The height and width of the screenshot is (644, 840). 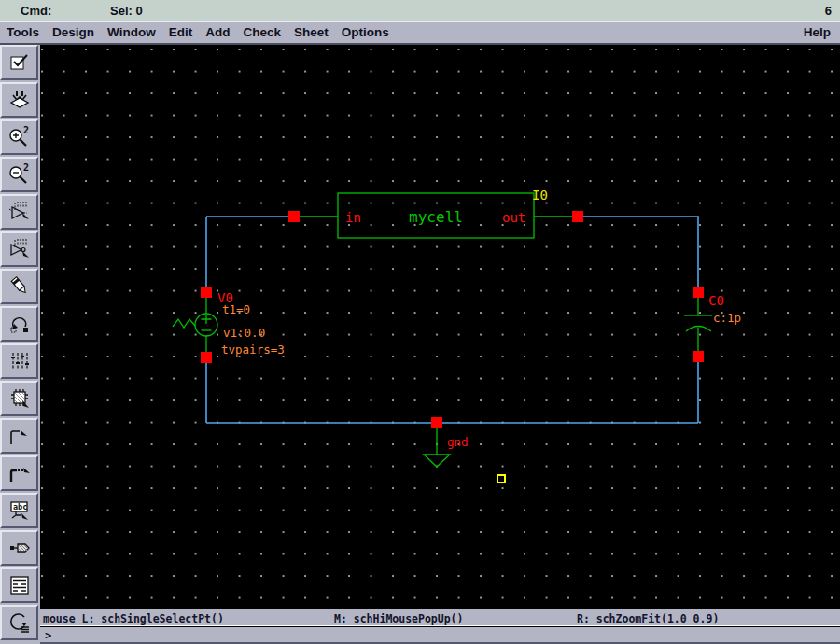 I want to click on pin-square-gnd, so click(x=437, y=423).